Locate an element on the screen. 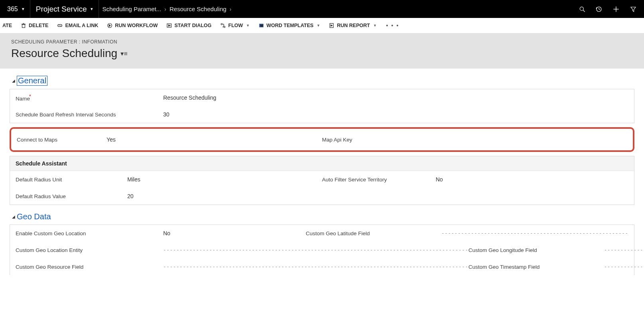 The width and height of the screenshot is (644, 311). default-radius-value-field: Default Radius Value 20 is located at coordinates (169, 196).